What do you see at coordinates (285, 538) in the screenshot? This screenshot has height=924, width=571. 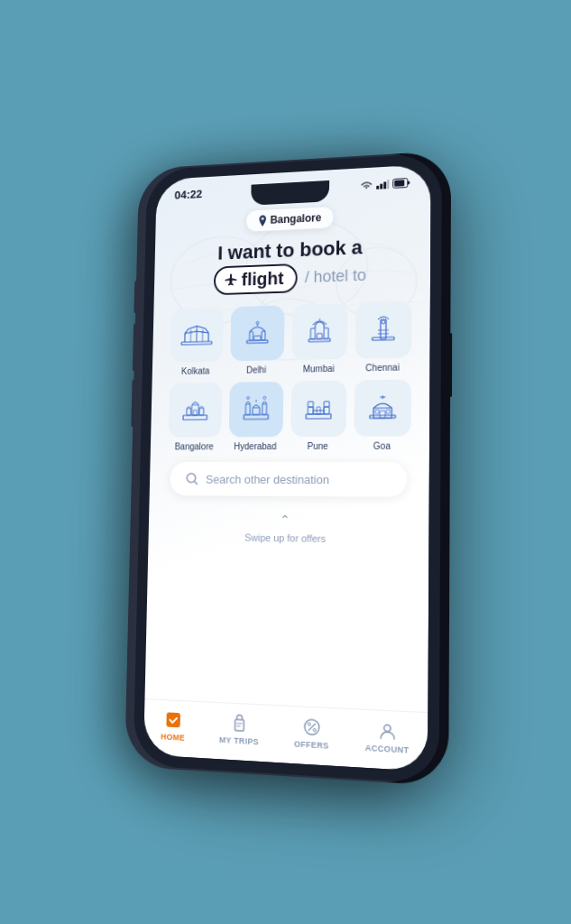 I see `swipe-up-label: Swipe up for offers` at bounding box center [285, 538].